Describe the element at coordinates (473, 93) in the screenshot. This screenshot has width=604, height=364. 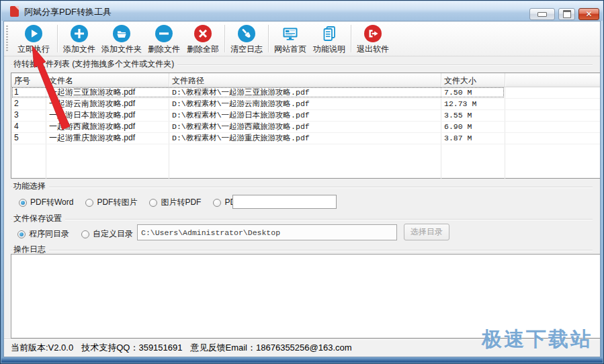
I see `cell-size: 7.50 M` at that location.